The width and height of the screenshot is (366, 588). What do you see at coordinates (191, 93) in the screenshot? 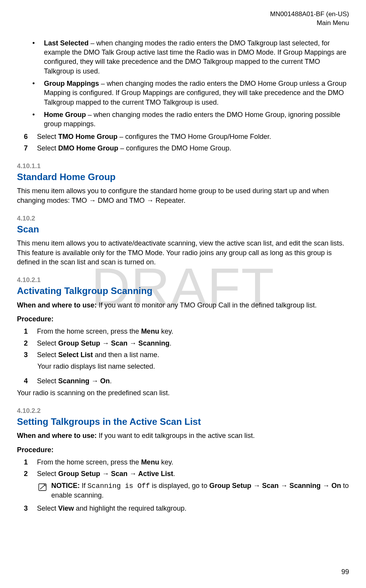
I see `bullet-item: • Group Mappings – when changing modes t…` at bounding box center [191, 93].